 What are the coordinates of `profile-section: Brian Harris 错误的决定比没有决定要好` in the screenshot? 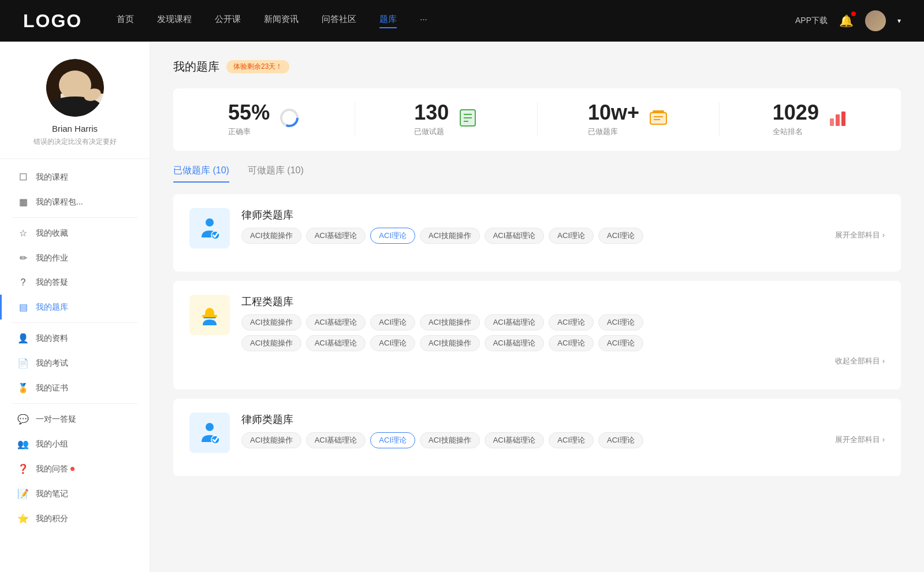 It's located at (75, 109).